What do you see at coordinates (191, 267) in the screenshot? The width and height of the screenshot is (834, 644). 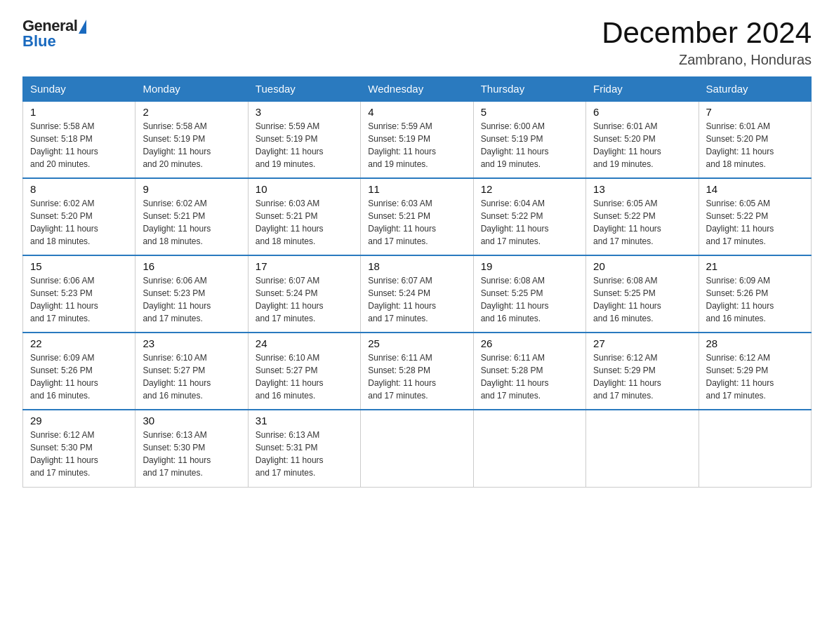 I see `day-number: 16` at bounding box center [191, 267].